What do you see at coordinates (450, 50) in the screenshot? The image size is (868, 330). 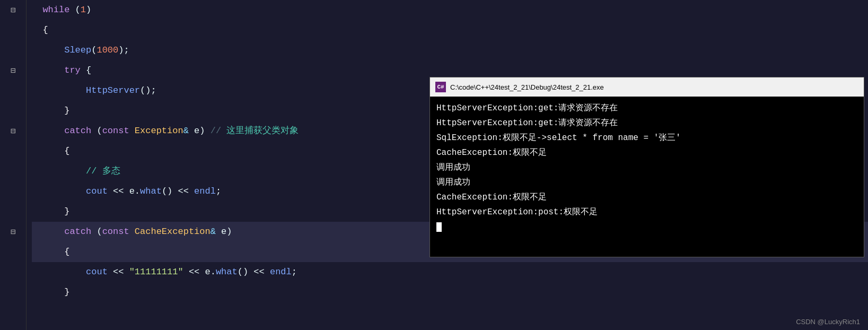 I see `code-line-3: Sleep(1000);` at bounding box center [450, 50].